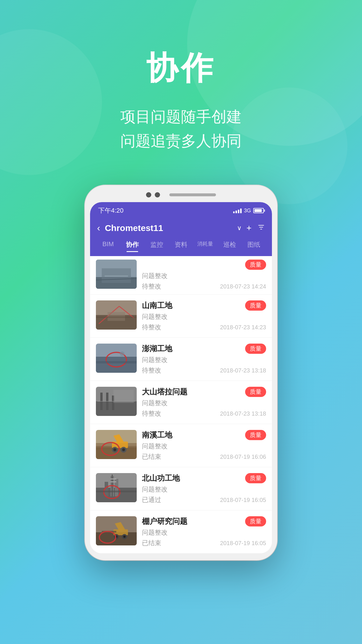 This screenshot has height=644, width=362. Describe the element at coordinates (152, 370) in the screenshot. I see `item-status-3: 待整改` at that location.